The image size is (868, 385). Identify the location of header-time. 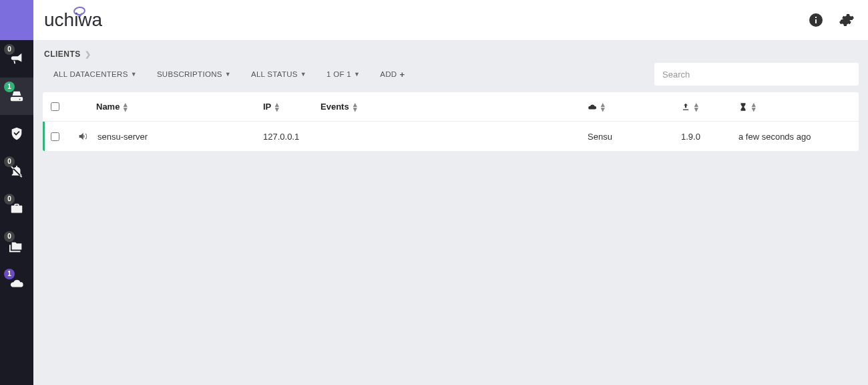
(795, 107).